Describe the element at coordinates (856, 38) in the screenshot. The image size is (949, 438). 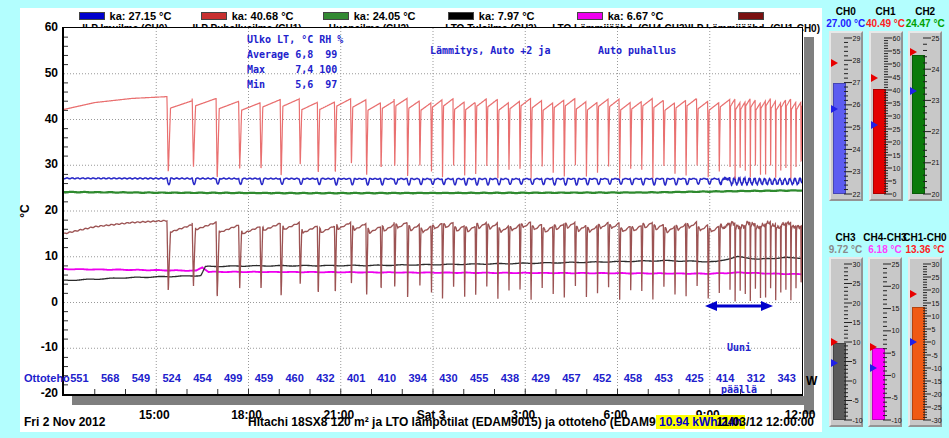
I see `svg-text: 29` at that location.